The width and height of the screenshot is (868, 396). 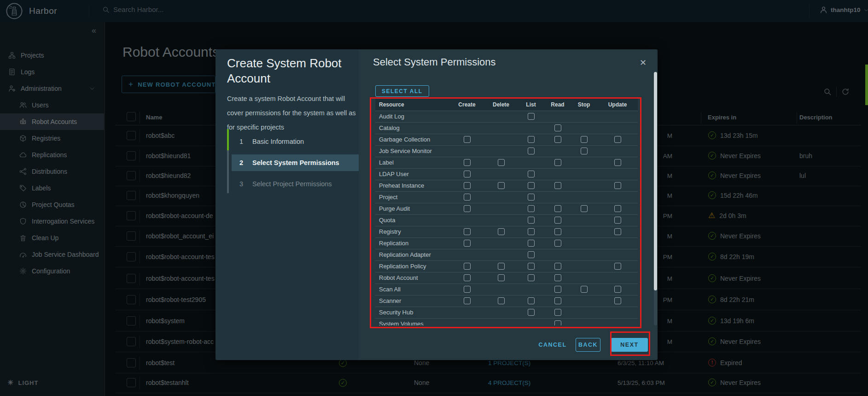 What do you see at coordinates (553, 345) in the screenshot?
I see `cancel-button: CANCEL` at bounding box center [553, 345].